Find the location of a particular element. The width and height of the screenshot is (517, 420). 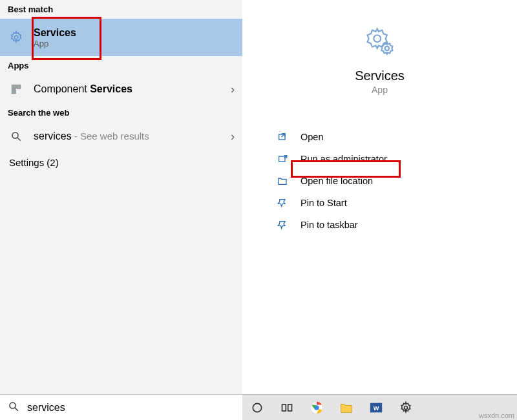

action-pin-taskbar-label: Pin to taskbar is located at coordinates (330, 225).